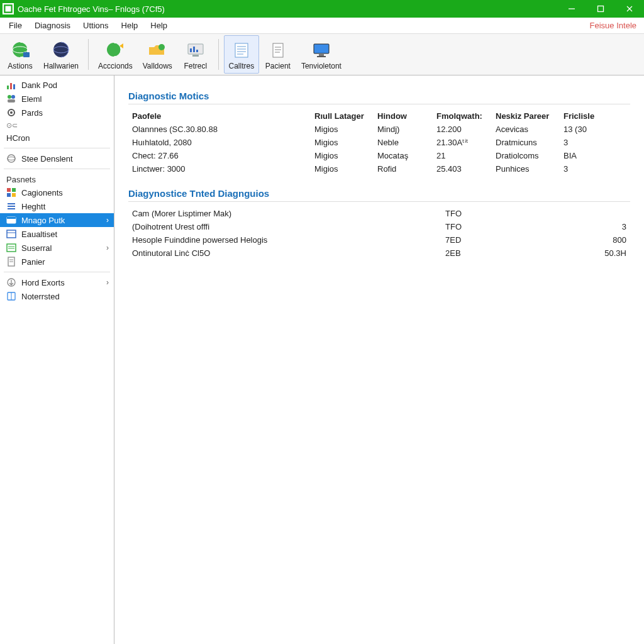 Image resolution: width=644 pixels, height=644 pixels. What do you see at coordinates (11, 192) in the screenshot?
I see `grid-icon` at bounding box center [11, 192].